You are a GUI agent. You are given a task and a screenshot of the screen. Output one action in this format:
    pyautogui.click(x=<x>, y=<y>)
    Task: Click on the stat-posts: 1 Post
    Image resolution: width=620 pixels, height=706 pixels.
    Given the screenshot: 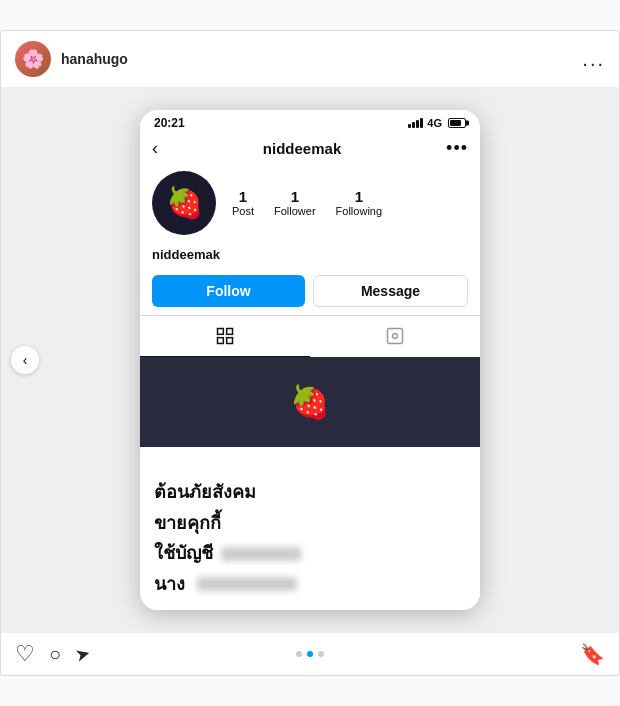 What is the action you would take?
    pyautogui.click(x=243, y=202)
    